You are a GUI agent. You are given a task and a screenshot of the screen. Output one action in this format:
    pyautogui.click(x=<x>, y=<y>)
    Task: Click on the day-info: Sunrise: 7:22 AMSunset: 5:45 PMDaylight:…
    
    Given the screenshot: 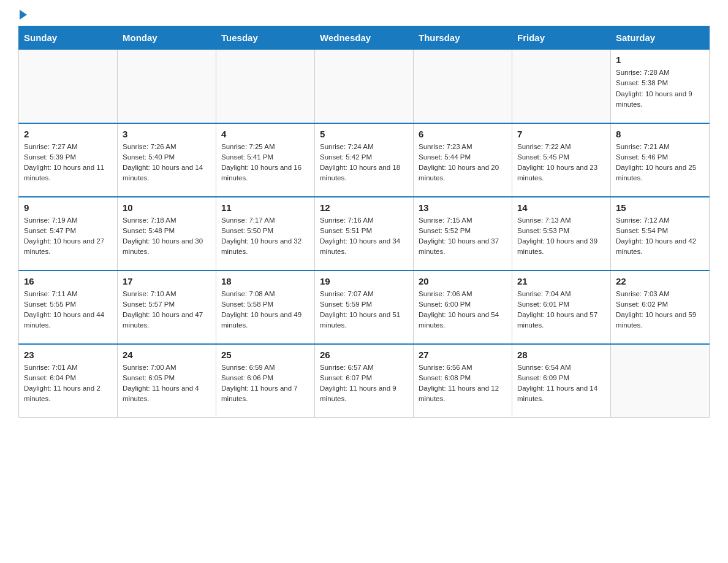 What is the action you would take?
    pyautogui.click(x=561, y=163)
    